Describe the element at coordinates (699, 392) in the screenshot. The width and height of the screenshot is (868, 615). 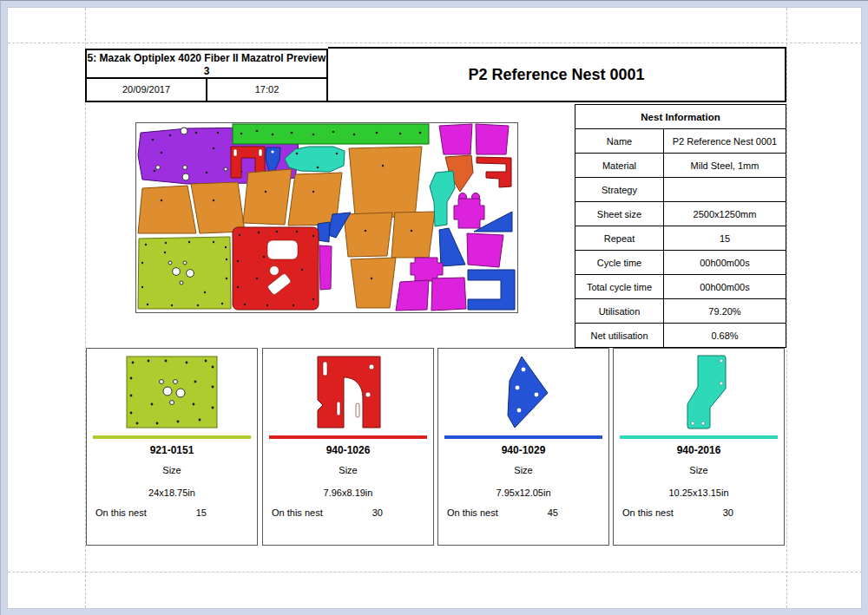
I see `part-shape-940-2016` at that location.